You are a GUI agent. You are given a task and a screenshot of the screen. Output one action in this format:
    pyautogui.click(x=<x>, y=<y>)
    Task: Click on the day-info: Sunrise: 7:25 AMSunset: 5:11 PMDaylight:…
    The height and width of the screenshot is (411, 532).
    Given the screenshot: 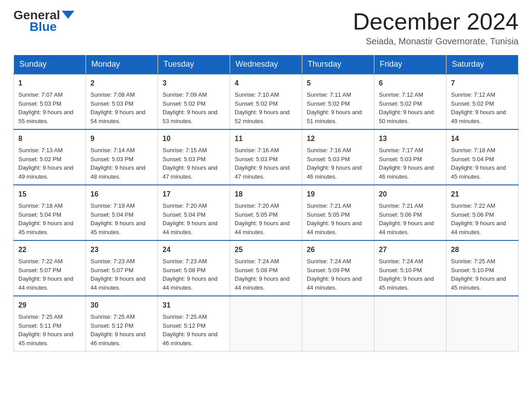 What is the action you would take?
    pyautogui.click(x=46, y=330)
    